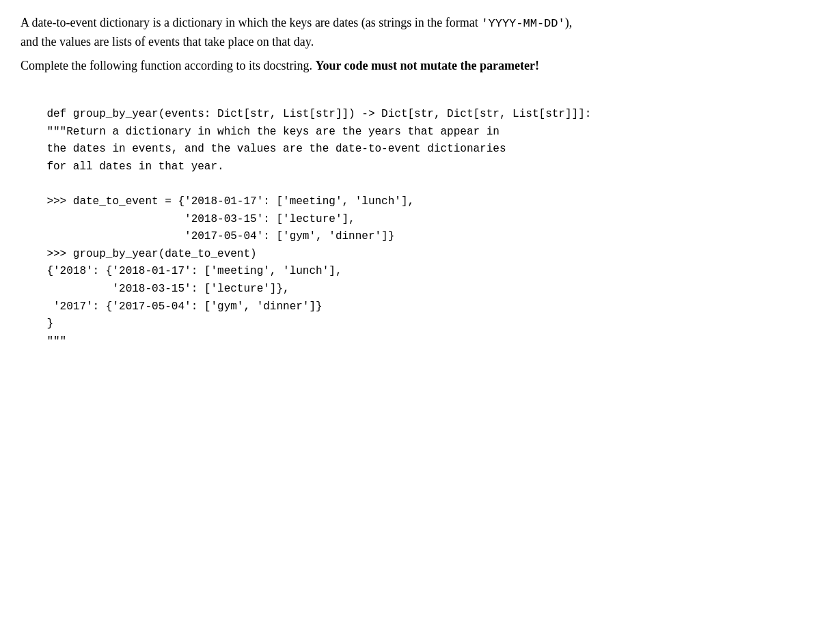  Describe the element at coordinates (181, 271) in the screenshot. I see `doctest-line5: {'2018': {'2018-01-17': ['meeting', 'lun…` at that location.